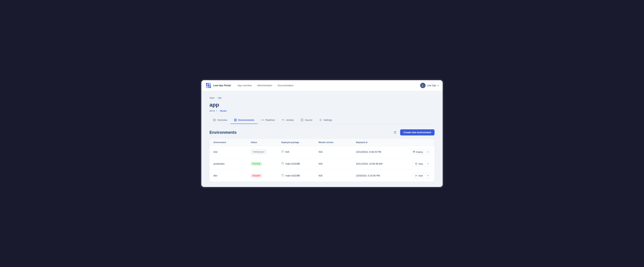 The height and width of the screenshot is (267, 644). What do you see at coordinates (220, 120) in the screenshot?
I see `tab-overview: Overview` at bounding box center [220, 120].